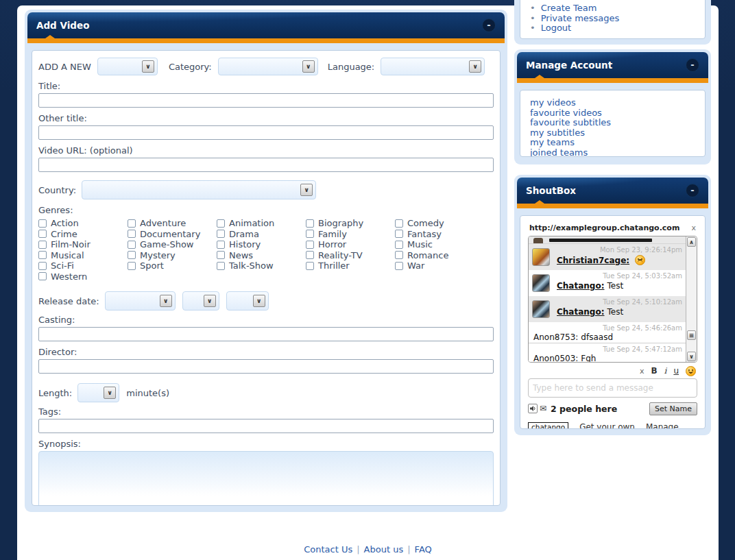 The image size is (735, 560). Describe the element at coordinates (555, 358) in the screenshot. I see `message-username: Anon0503:` at that location.